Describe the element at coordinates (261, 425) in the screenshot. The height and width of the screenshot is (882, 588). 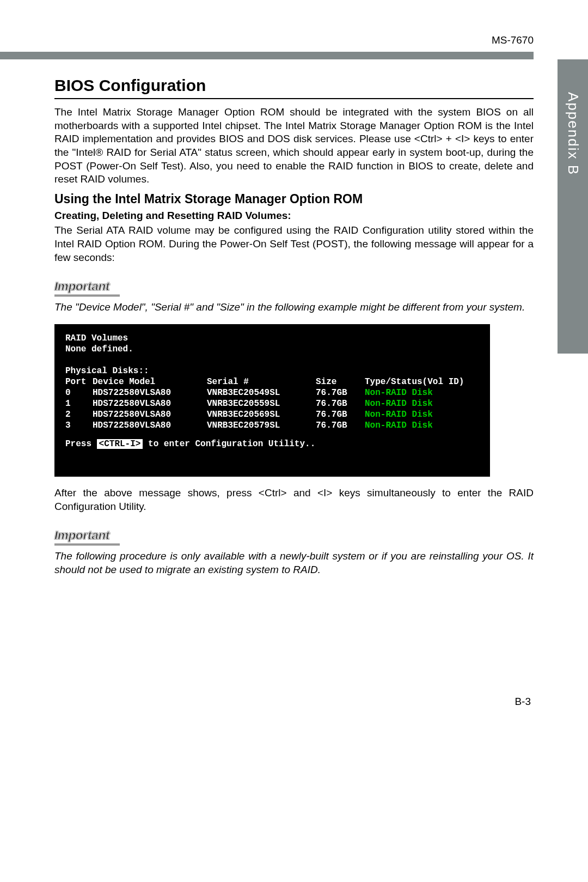
I see `row-serial: VNRB3EC20579SL` at that location.